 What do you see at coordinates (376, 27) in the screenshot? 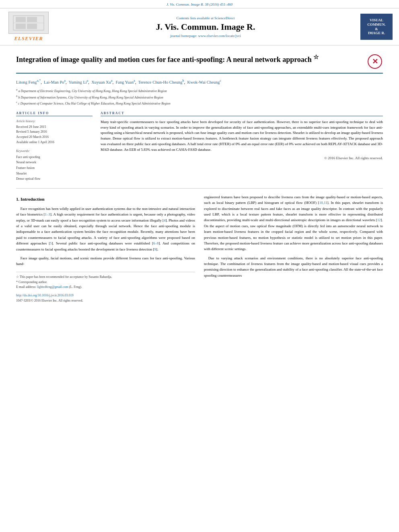
I see `journal-logo-right: VISUALCOMMUN.&IMAGE R.` at bounding box center [376, 27].